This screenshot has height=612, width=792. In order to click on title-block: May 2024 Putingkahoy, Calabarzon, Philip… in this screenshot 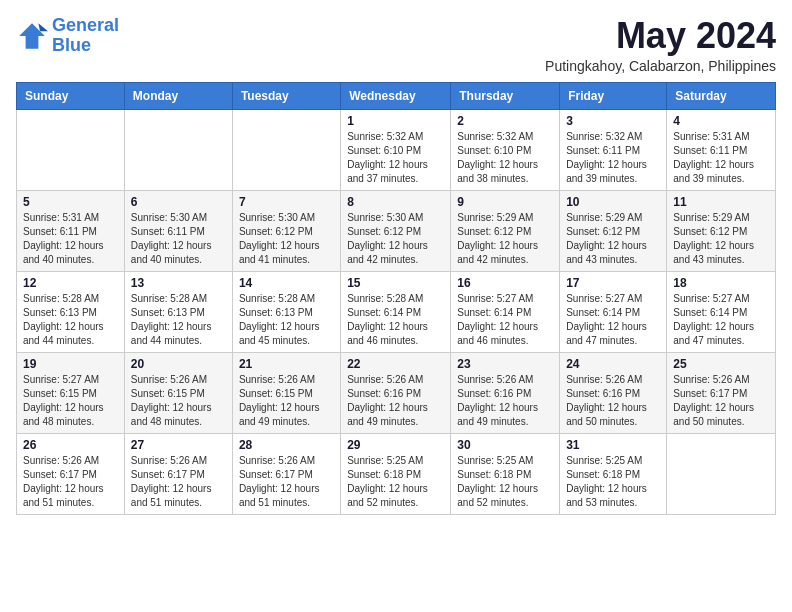, I will do `click(660, 45)`.